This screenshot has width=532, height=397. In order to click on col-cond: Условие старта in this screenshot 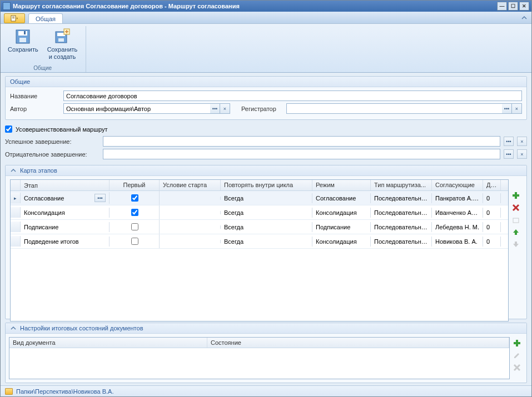, I will do `click(190, 185)`.